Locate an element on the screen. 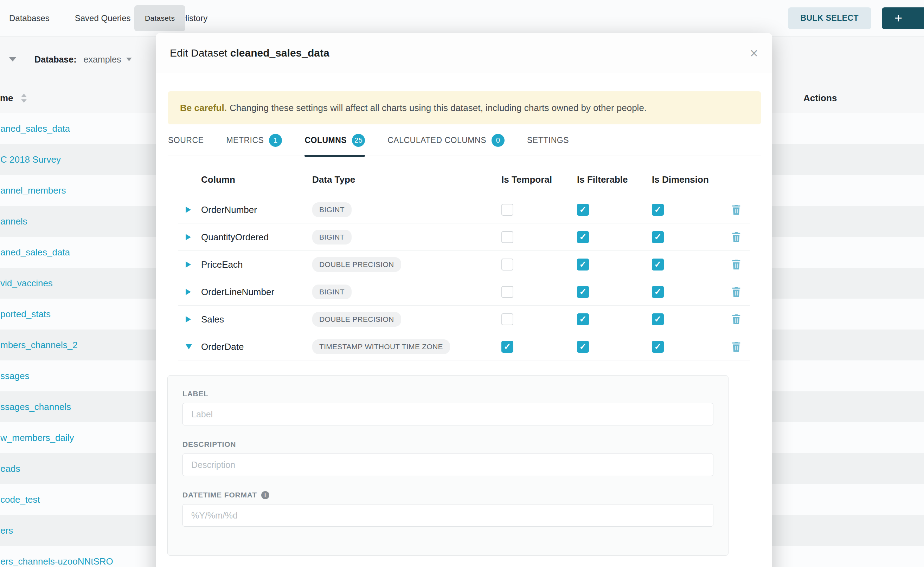  metrics-count-badge: 1 is located at coordinates (275, 140).